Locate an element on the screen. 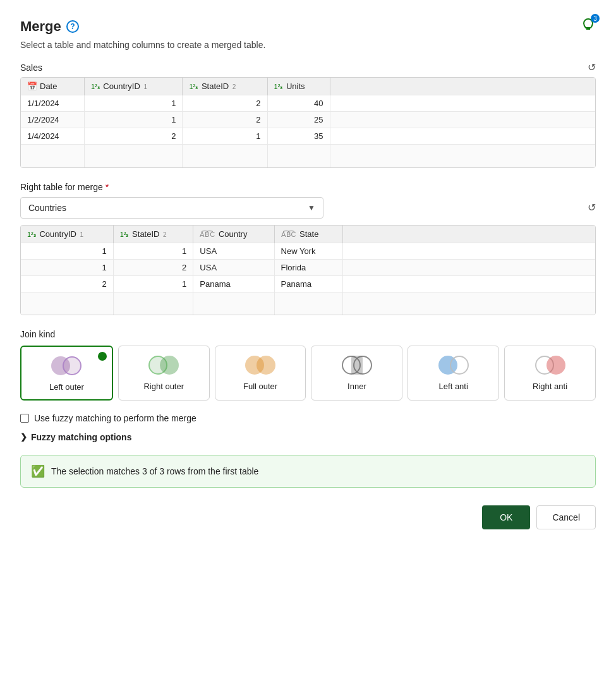  sales-col-countryid: 1²₃ CountryID 1 is located at coordinates (133, 87).